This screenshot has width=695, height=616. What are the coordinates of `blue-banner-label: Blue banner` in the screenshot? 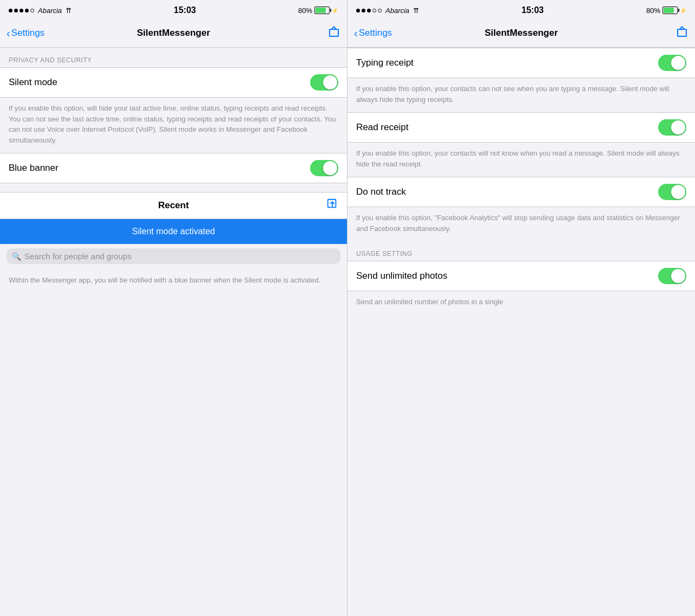 It's located at (159, 168).